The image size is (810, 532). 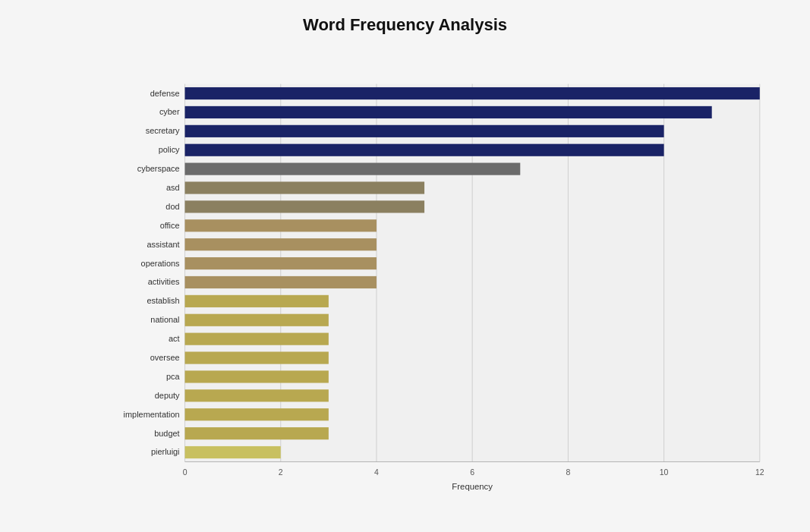 What do you see at coordinates (172, 206) in the screenshot?
I see `svg-text: dod` at bounding box center [172, 206].